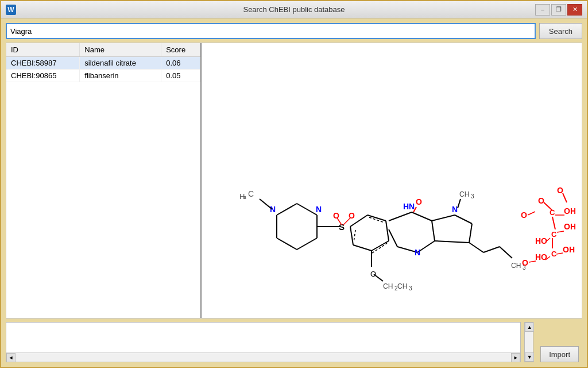 The width and height of the screenshot is (588, 368). Describe the element at coordinates (529, 342) in the screenshot. I see `vertical-scrollbar: ▲ ▼` at that location.